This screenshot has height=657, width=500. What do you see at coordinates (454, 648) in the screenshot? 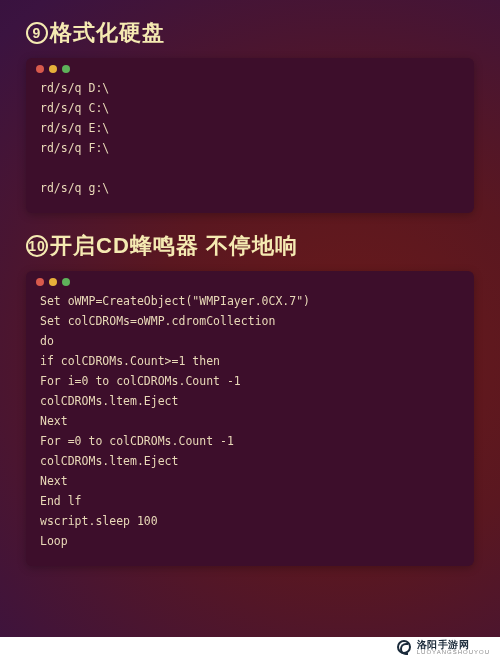
I see `brand-text: 洛阳手游网 LUOYANGSHOUYOU` at bounding box center [454, 648].